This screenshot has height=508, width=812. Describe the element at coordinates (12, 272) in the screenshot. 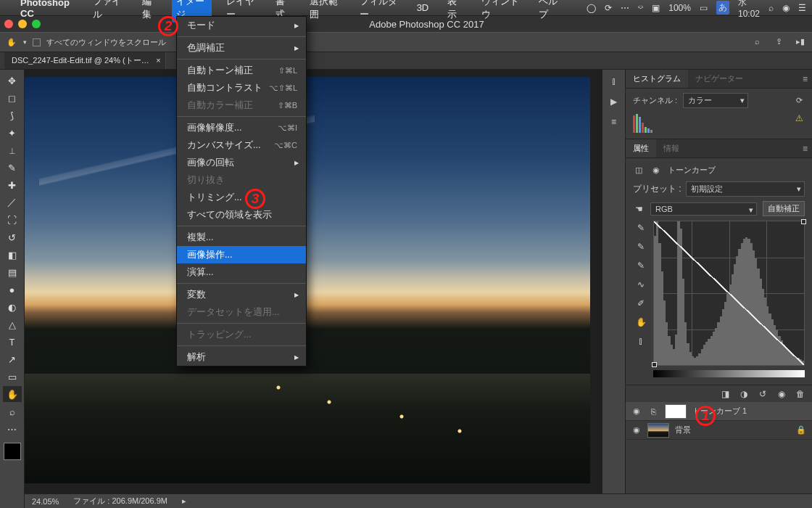

I see `gradient-tool-icon: ▤` at that location.